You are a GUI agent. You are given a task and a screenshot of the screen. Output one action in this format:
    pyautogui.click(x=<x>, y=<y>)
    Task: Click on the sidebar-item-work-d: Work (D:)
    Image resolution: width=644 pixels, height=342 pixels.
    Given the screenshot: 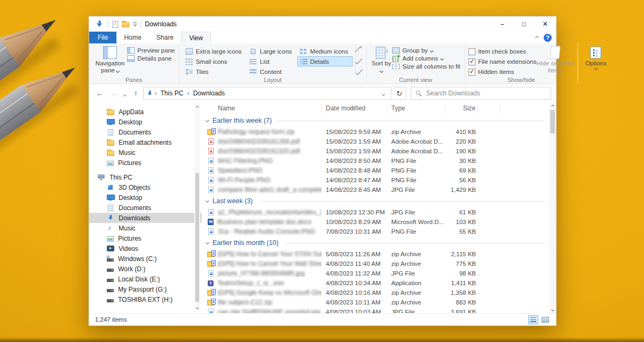 What is the action you would take?
    pyautogui.click(x=145, y=269)
    